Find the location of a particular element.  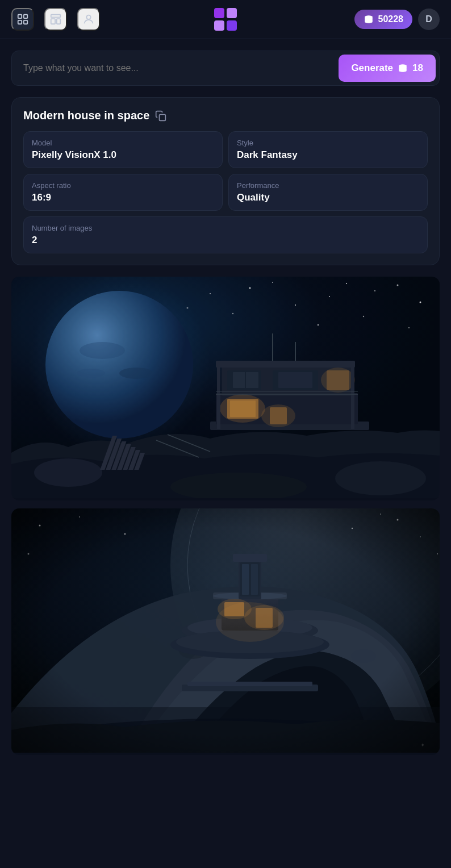

top-nav: 50228 D is located at coordinates (226, 19).